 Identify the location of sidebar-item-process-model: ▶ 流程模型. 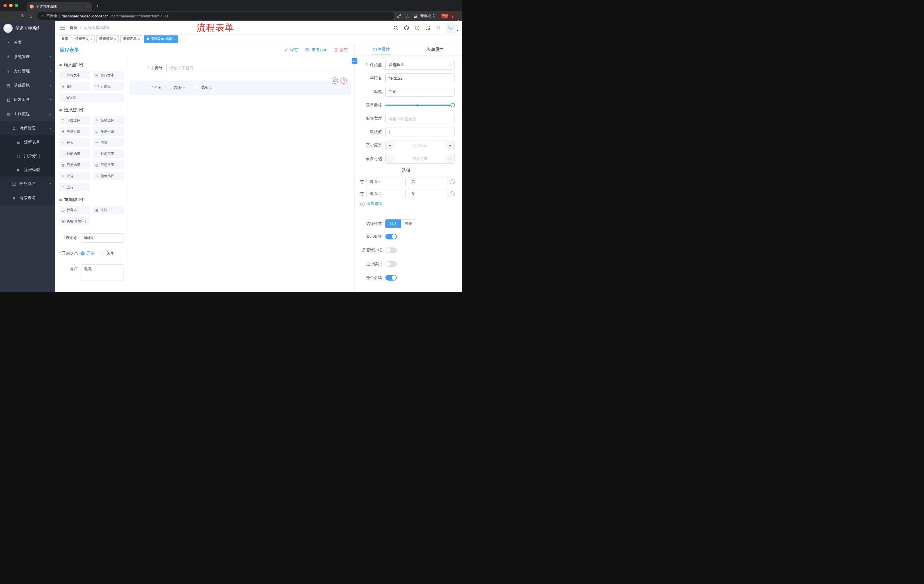
(28, 169).